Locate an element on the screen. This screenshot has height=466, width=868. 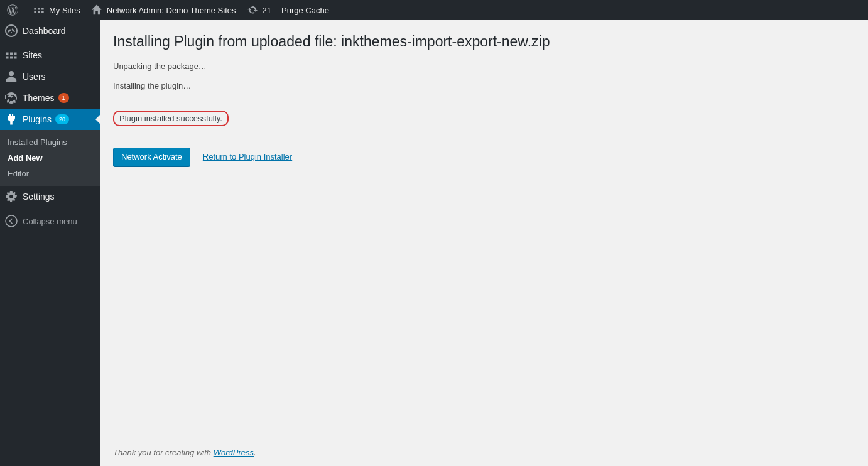
adminbar-updates: 21 is located at coordinates (259, 10).